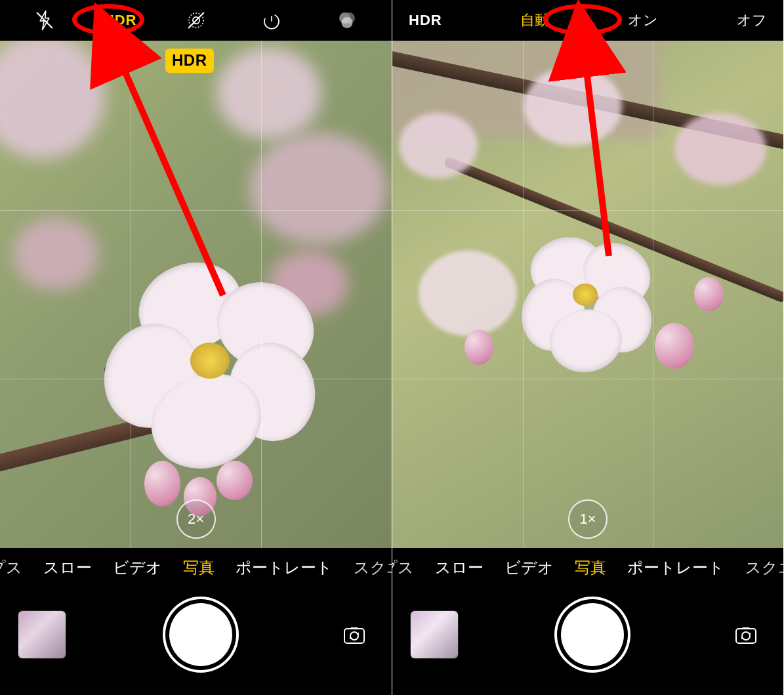  What do you see at coordinates (196, 519) in the screenshot?
I see `zoom-button: 2×` at bounding box center [196, 519].